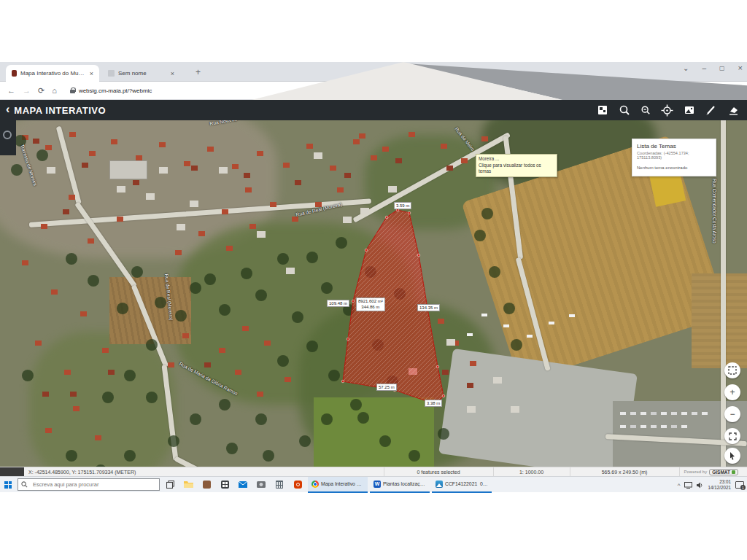  What do you see at coordinates (374, 110) in the screenshot?
I see `app-header: ‹ MAPA INTERATIVO` at bounding box center [374, 110].